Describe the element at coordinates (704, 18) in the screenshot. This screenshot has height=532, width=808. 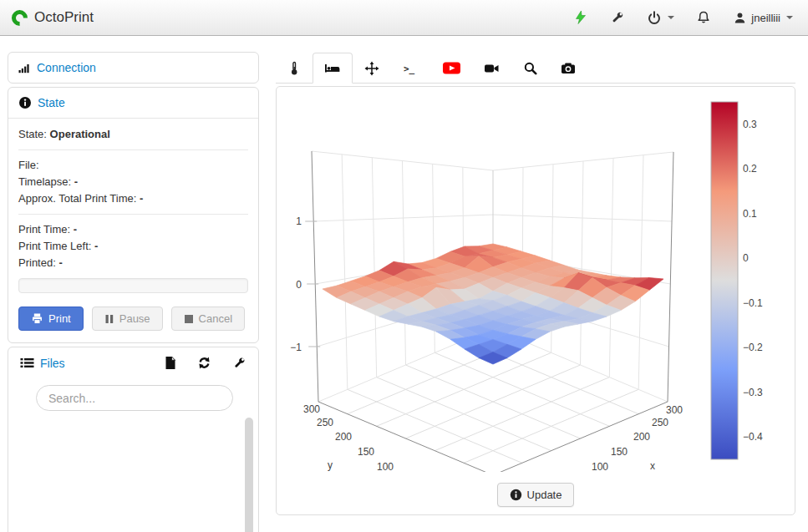
I see `notifications-bell-icon` at that location.